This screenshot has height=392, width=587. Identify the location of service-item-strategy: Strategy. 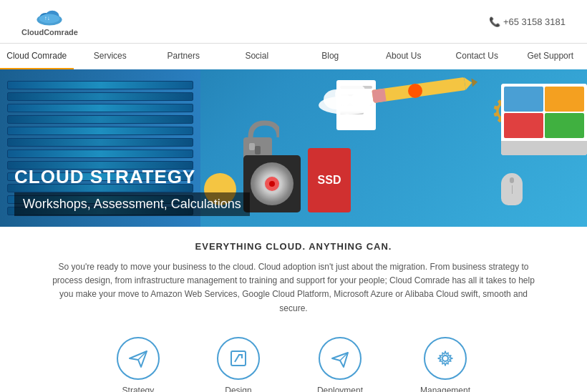
(138, 365).